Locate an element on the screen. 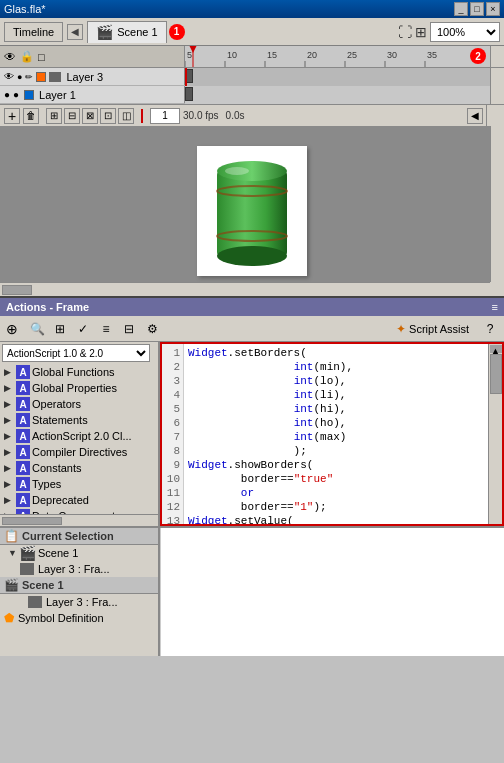 The image size is (504, 763). time-label: 0.0s is located at coordinates (236, 116).